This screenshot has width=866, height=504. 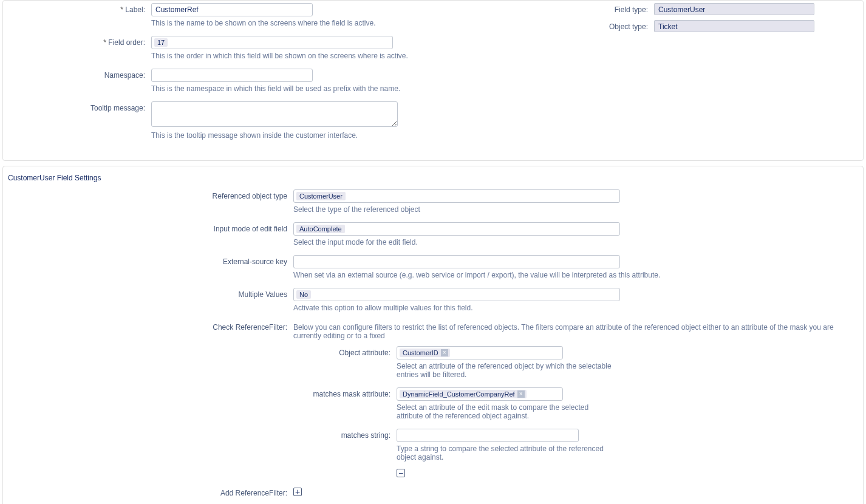 What do you see at coordinates (577, 275) in the screenshot?
I see `extkey-help: When set via an external source (e.g. we…` at bounding box center [577, 275].